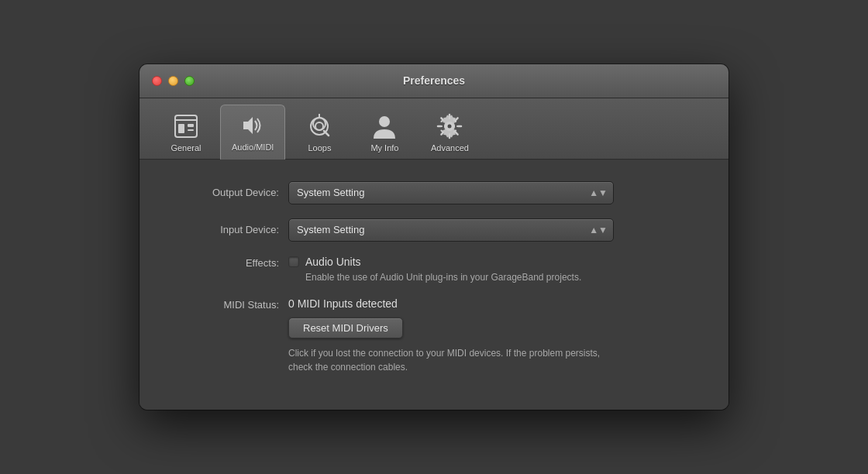 The image size is (868, 474). I want to click on input-device-row: Input Device: System Setting Built-in In…, so click(434, 230).